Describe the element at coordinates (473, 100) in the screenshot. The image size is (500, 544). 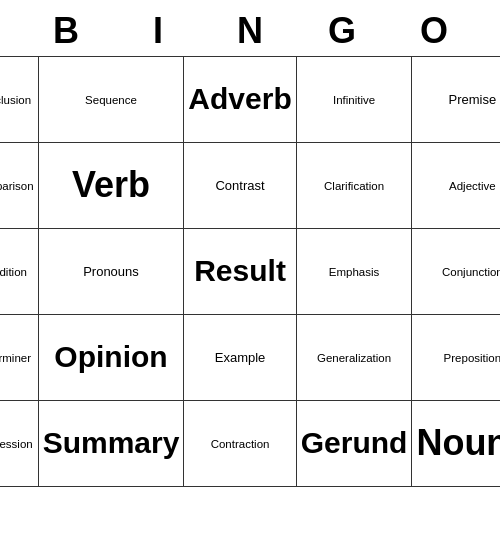
I see `cell-text-0-4: Premise` at that location.